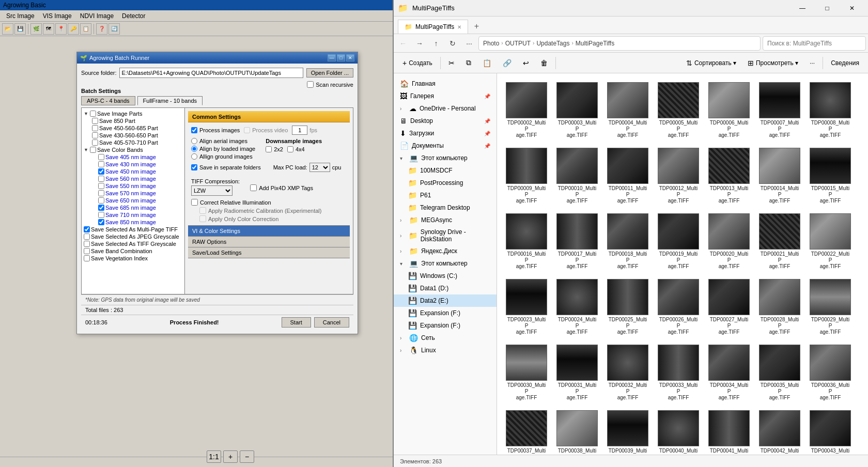 The height and width of the screenshot is (467, 868). I want to click on cb-570nm, so click(101, 193).